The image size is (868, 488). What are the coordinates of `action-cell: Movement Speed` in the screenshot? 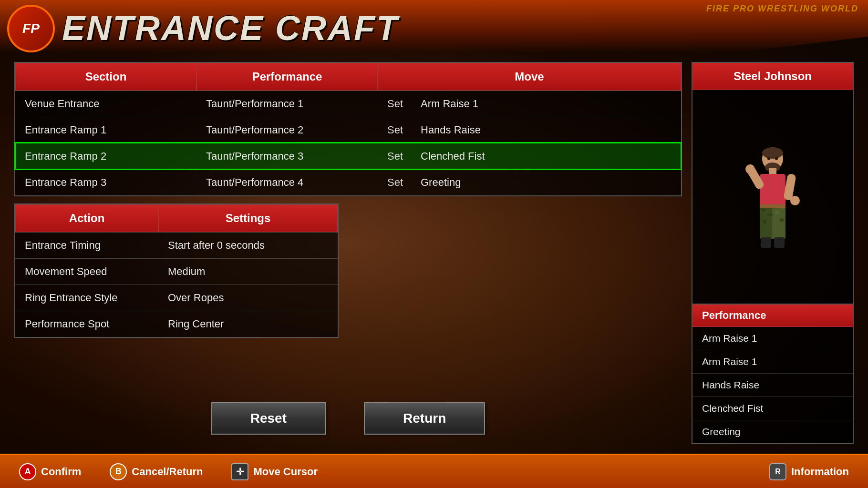 It's located at (87, 272).